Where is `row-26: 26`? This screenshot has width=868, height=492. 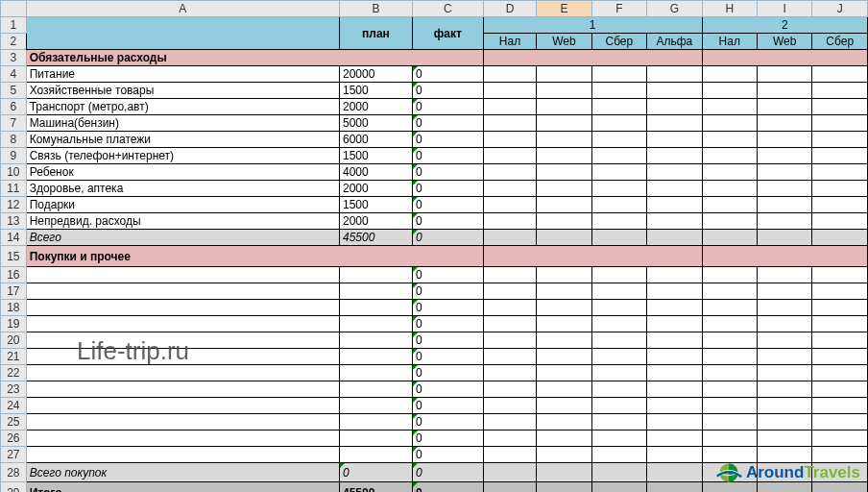
row-26: 26 is located at coordinates (13, 438).